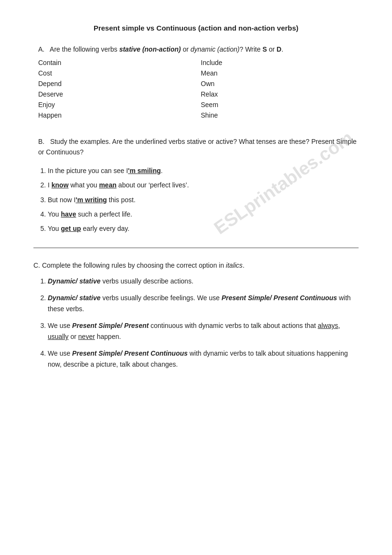 The width and height of the screenshot is (392, 555). What do you see at coordinates (144, 171) in the screenshot?
I see `underlined-verb: 'm smiling` at bounding box center [144, 171].